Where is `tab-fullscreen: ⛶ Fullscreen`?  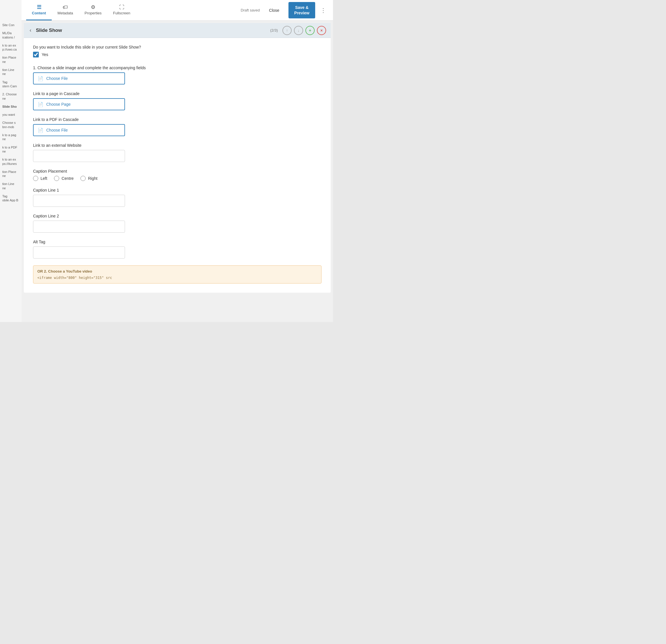
tab-fullscreen: ⛶ Fullscreen is located at coordinates (122, 10).